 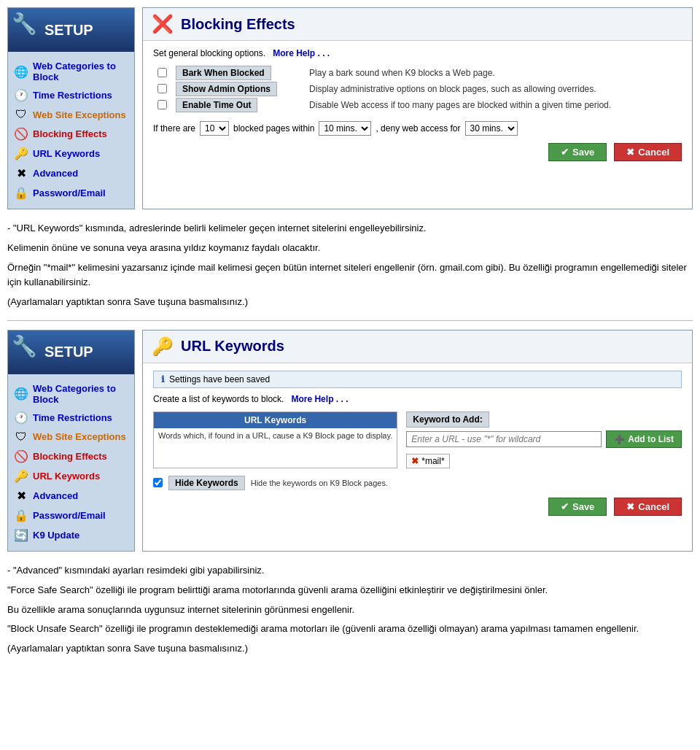 What do you see at coordinates (71, 496) in the screenshot?
I see `sidebar2-item-advanced: ✖ Advanced` at bounding box center [71, 496].